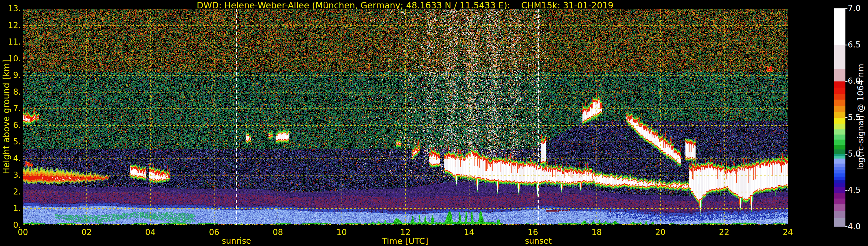 This screenshot has width=868, height=246. Describe the element at coordinates (855, 45) in the screenshot. I see `colorbar-tick-label: 6.5` at that location.